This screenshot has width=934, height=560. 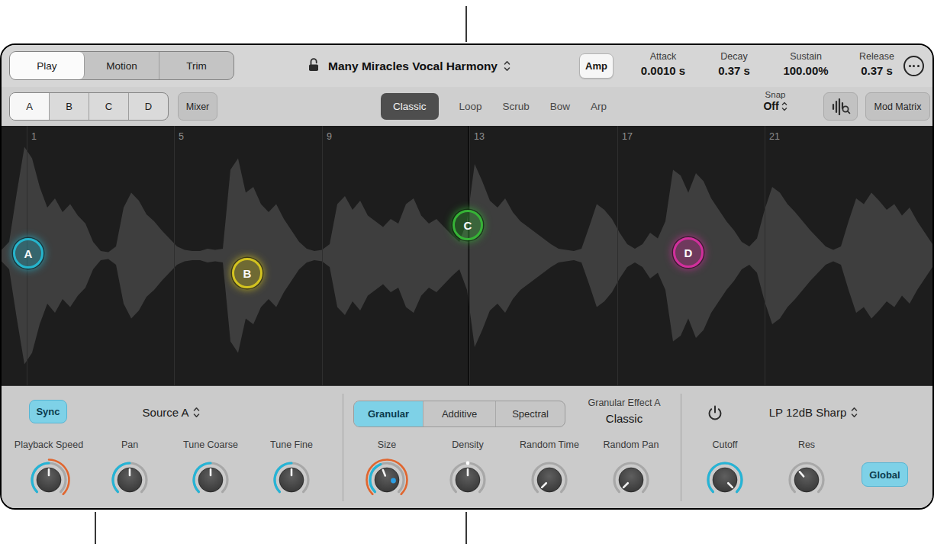 What do you see at coordinates (631, 446) in the screenshot?
I see `knob-label-random-pan: Random Pan` at bounding box center [631, 446].